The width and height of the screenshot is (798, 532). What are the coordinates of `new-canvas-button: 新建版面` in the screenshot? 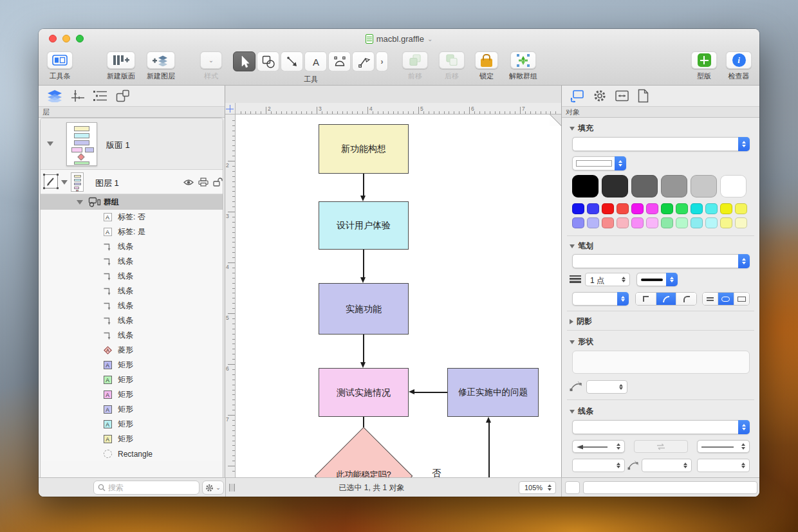 It's located at (121, 66).